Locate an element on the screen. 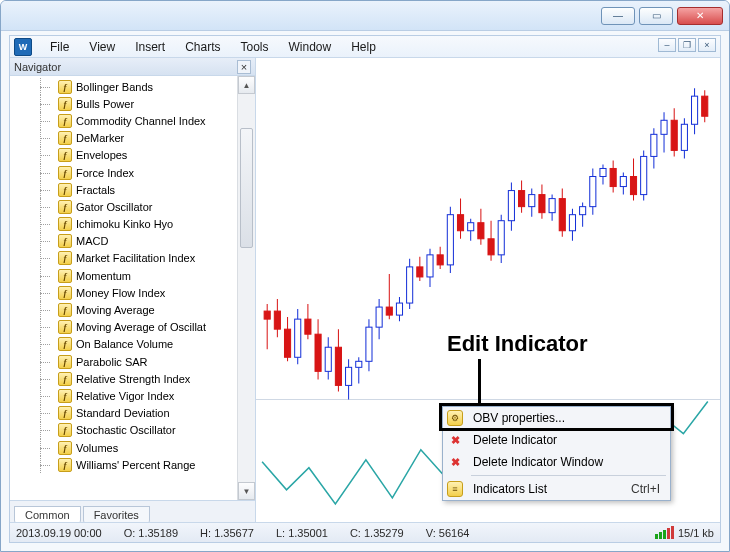  menu-help: Help is located at coordinates (364, 47).